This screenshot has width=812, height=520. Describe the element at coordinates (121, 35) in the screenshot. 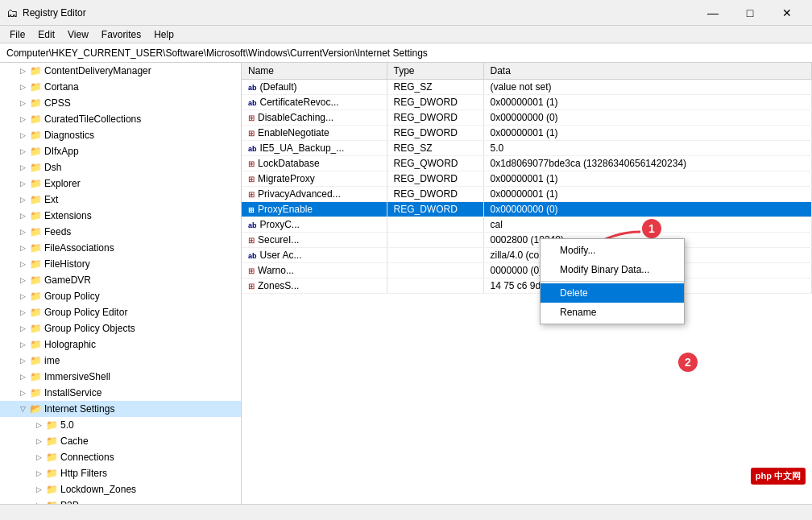

I see `menu-favorites: Favorites` at that location.